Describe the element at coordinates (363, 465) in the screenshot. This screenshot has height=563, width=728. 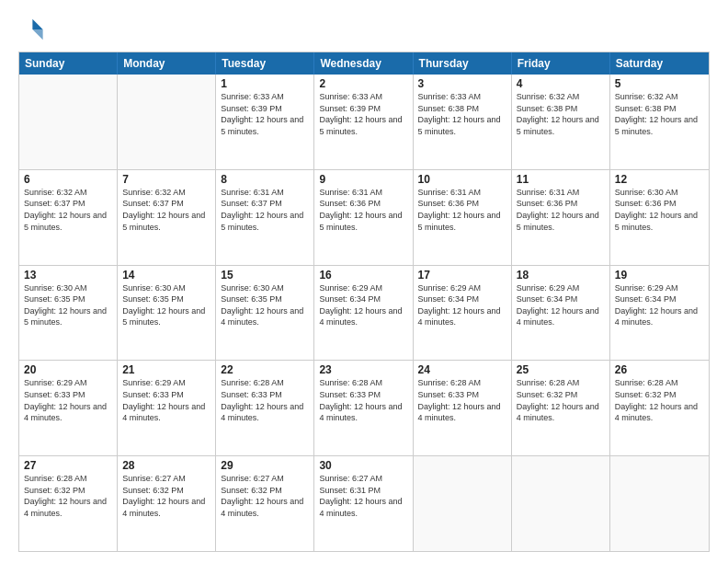
I see `day-number: 30` at that location.